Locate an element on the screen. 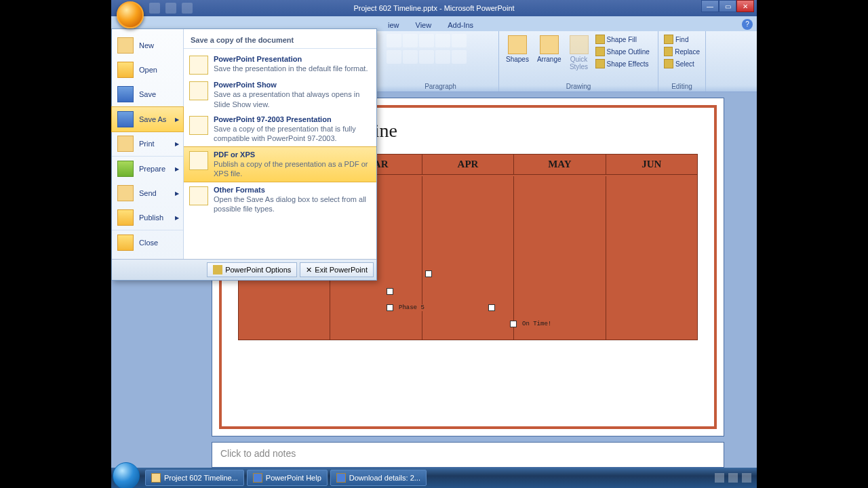  help-icon: ? is located at coordinates (747, 24).